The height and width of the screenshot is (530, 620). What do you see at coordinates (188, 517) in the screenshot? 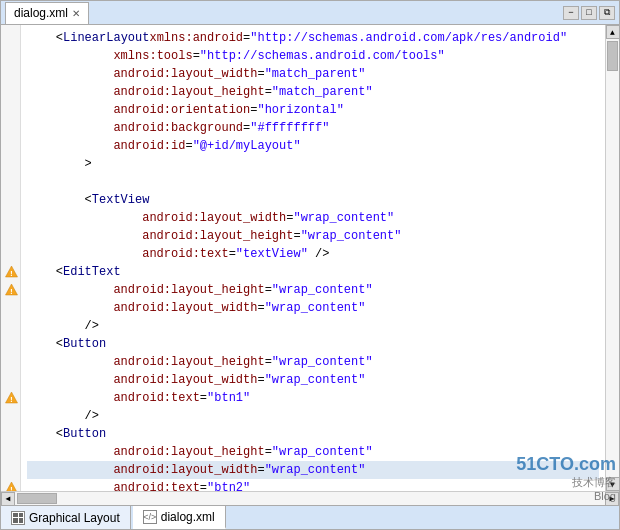
I see `dialog-xml-label: dialog.xml` at bounding box center [188, 517].